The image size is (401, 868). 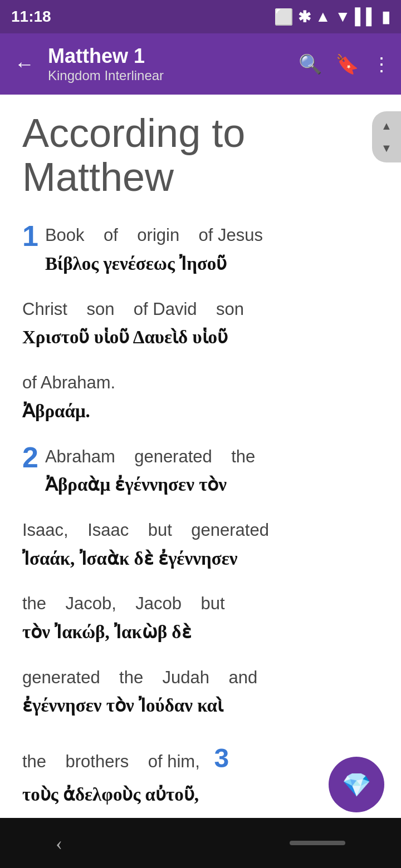 I want to click on verse-2-greek-3: τὸν Ἰακώβ, Ἰακὼβ δὲ, so click(x=200, y=632).